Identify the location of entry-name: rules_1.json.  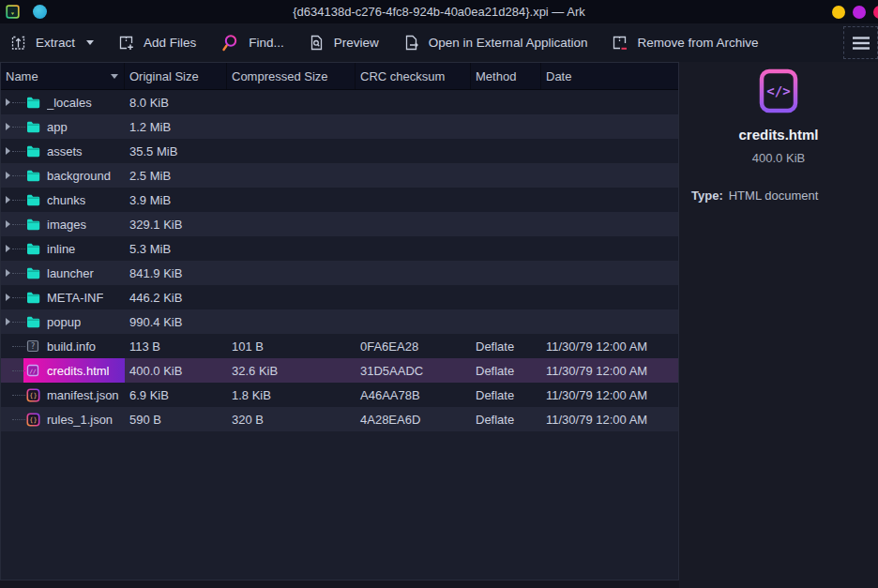
(80, 420).